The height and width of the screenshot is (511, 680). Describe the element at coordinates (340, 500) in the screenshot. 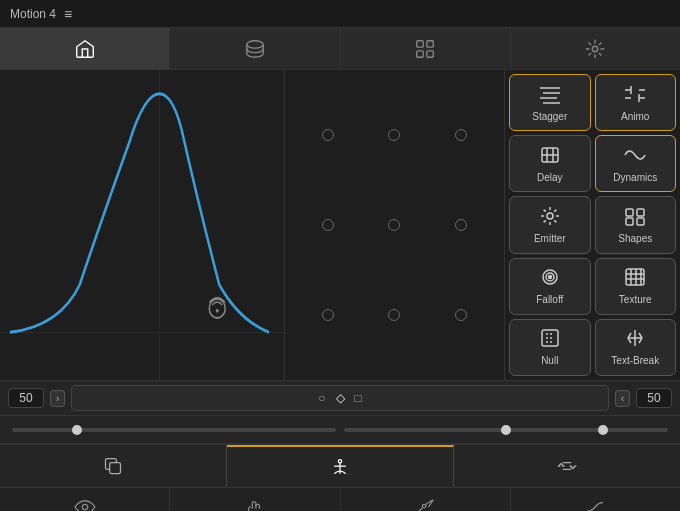

I see `sub-tools-row` at that location.